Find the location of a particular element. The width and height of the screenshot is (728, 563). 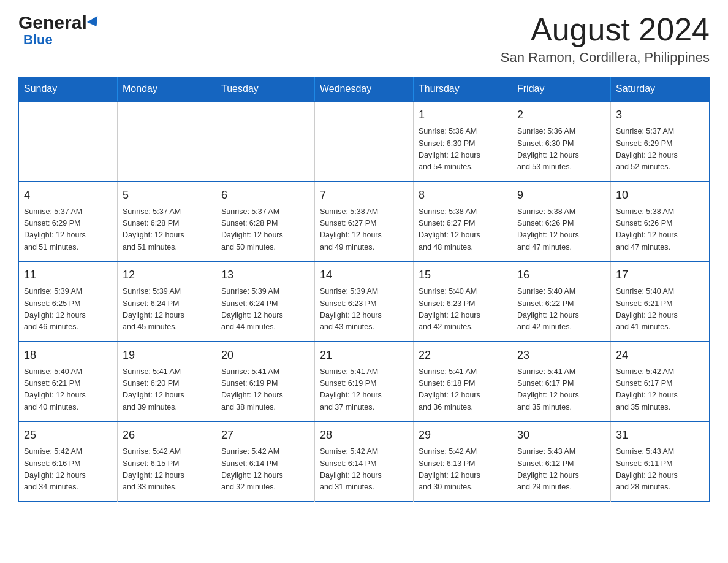

day-info: Sunrise: 5:39 AMSunset: 6:23 PMDaylight:… is located at coordinates (364, 310).